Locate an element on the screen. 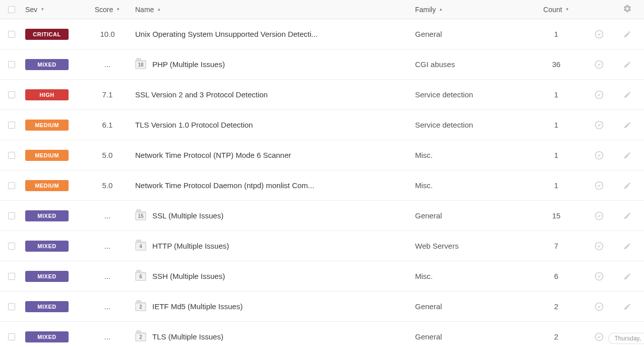 Image resolution: width=644 pixels, height=347 pixels. footer-timestamp: Thursday, is located at coordinates (626, 338).